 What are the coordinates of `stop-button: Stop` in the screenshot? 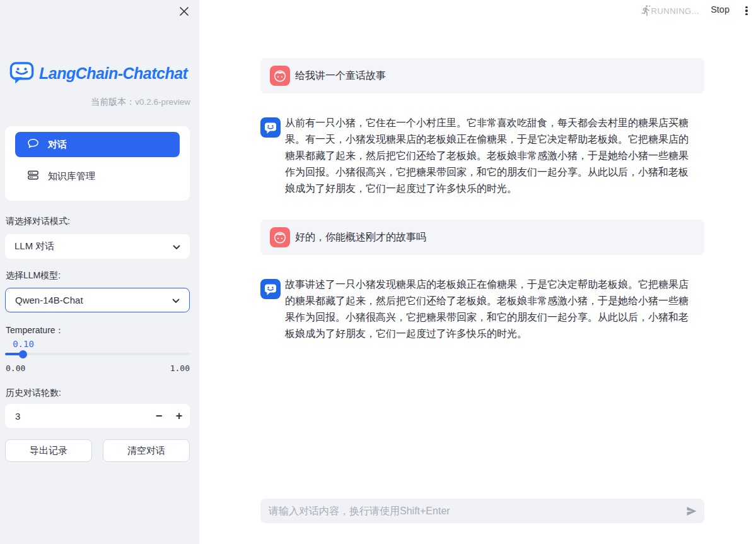 It's located at (720, 9).